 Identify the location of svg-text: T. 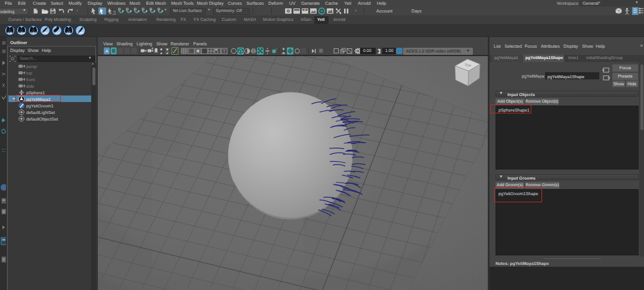
(224, 51).